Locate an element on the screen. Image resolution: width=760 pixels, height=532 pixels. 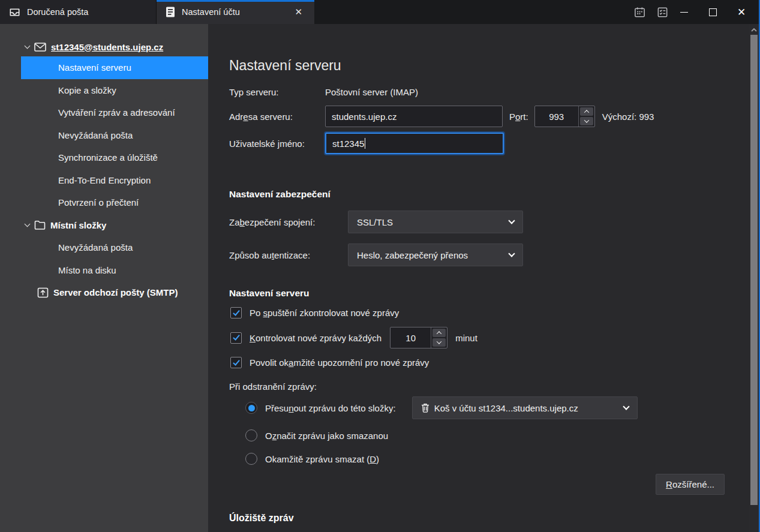
security-section-title: Nastavení zabezpečení is located at coordinates (477, 194).